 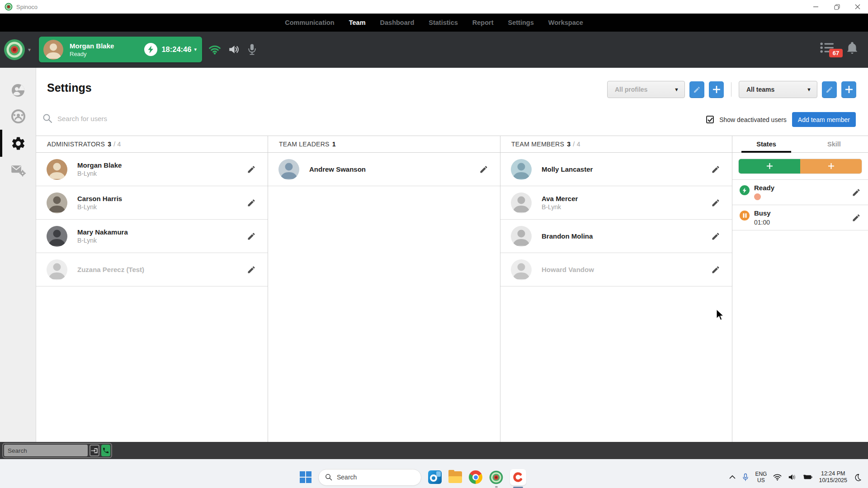 What do you see at coordinates (710, 119) in the screenshot?
I see `show-deactivated-checkbox` at bounding box center [710, 119].